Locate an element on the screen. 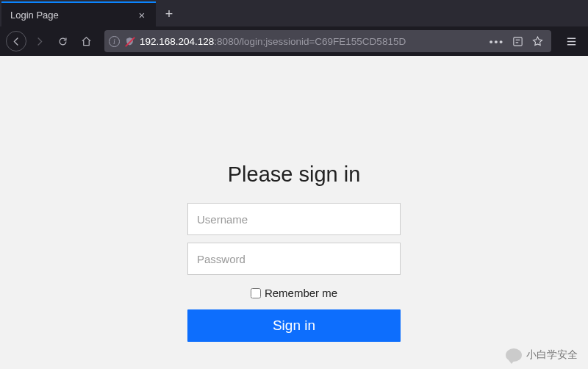 The height and width of the screenshot is (369, 588). url-text: 192.168.204.128:8080/login;jsessionid=C6… is located at coordinates (312, 41).